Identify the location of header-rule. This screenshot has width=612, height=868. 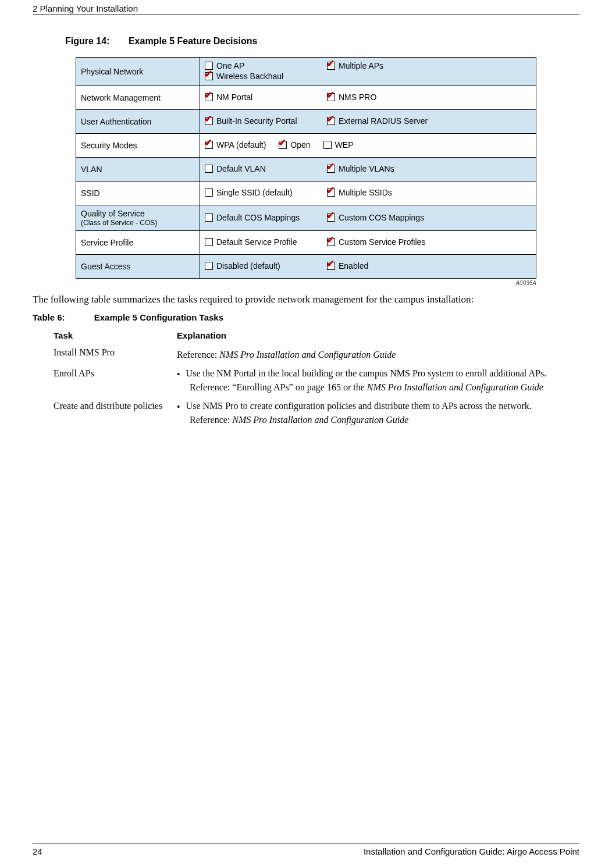
(306, 15).